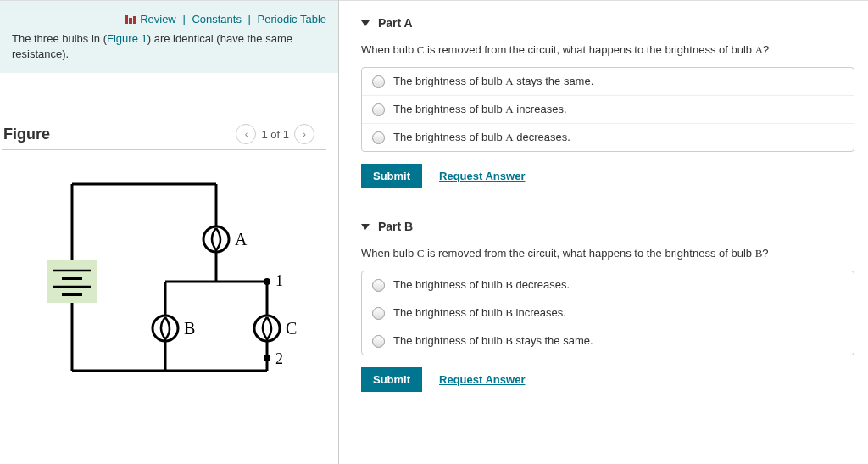 This screenshot has height=464, width=868. Describe the element at coordinates (158, 19) in the screenshot. I see `review-link: Review` at that location.